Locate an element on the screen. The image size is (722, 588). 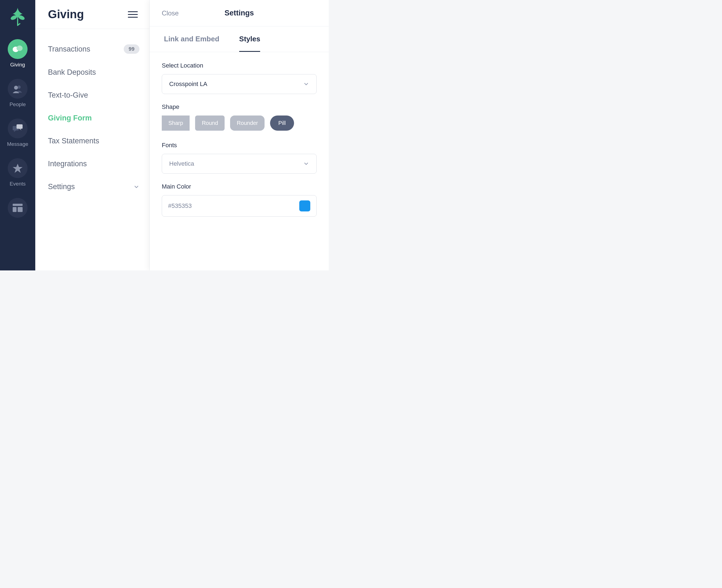
nav-label-transactions: Transactions is located at coordinates (69, 49).